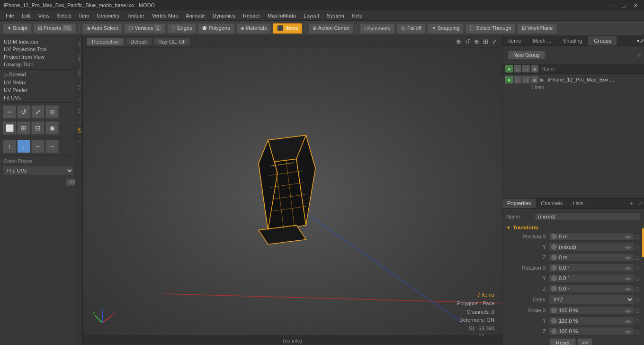 This screenshot has height=345, width=644. What do you see at coordinates (44, 16) in the screenshot?
I see `menu-view: View` at bounding box center [44, 16].